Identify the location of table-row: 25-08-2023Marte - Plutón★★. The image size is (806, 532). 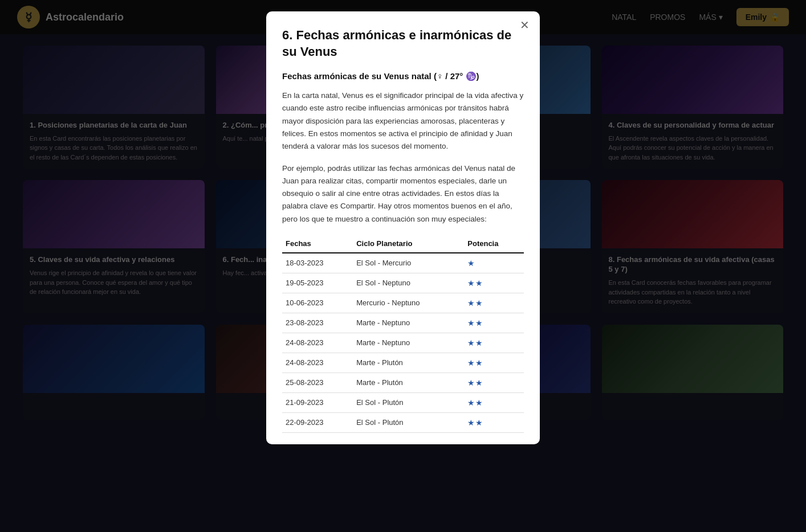
(403, 383).